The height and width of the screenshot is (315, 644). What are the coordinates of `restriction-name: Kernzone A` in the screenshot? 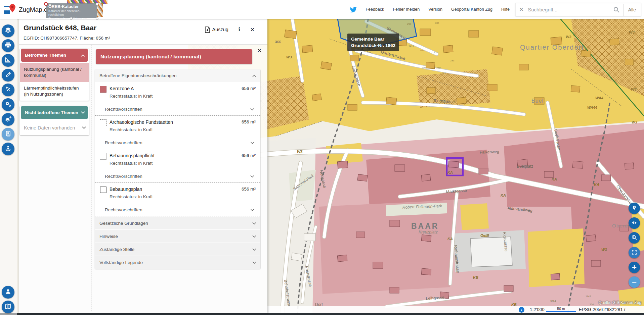 It's located at (175, 89).